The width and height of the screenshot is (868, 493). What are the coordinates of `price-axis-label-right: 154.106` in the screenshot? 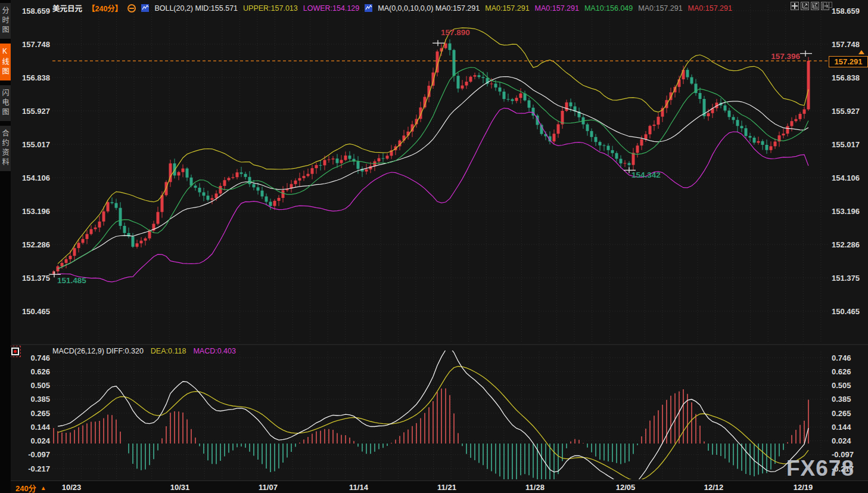 It's located at (846, 178).